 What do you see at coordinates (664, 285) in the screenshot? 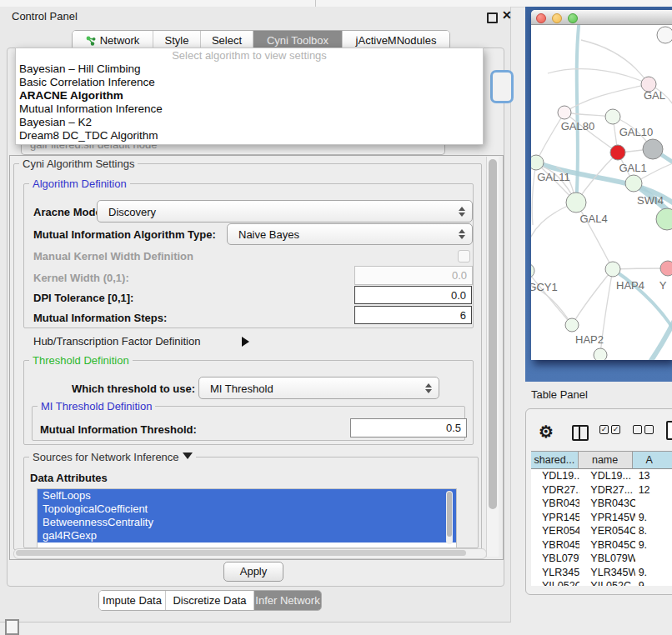
I see `node-label: Y` at bounding box center [664, 285].